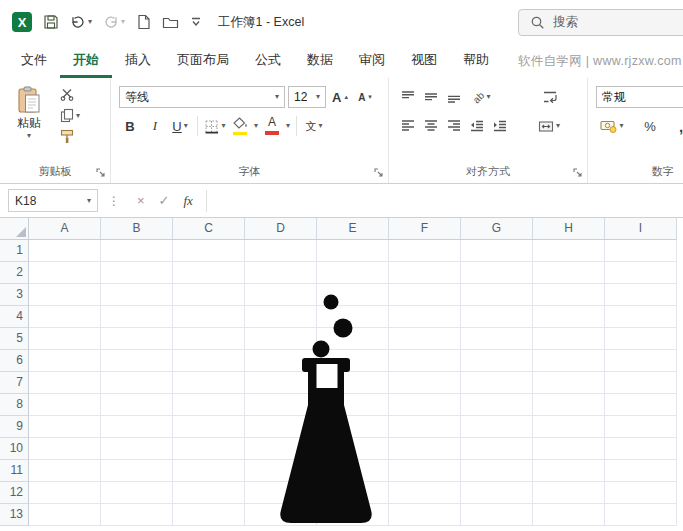 The image size is (683, 531). I want to click on row-header: 6, so click(14, 361).